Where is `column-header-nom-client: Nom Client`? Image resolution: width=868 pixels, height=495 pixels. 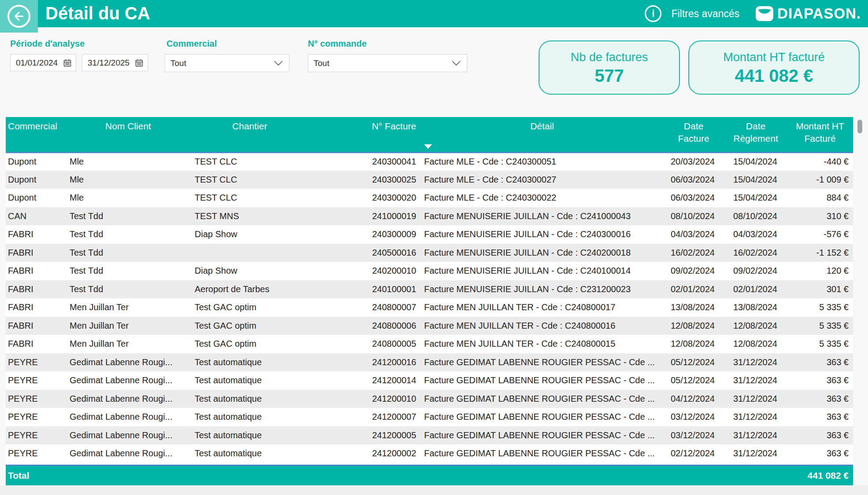 column-header-nom-client: Nom Client is located at coordinates (128, 135).